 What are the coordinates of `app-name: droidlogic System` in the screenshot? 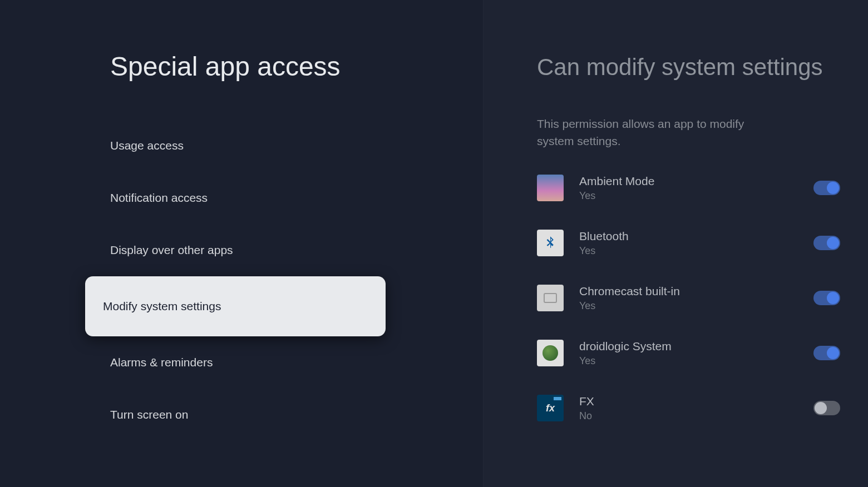 It's located at (689, 346).